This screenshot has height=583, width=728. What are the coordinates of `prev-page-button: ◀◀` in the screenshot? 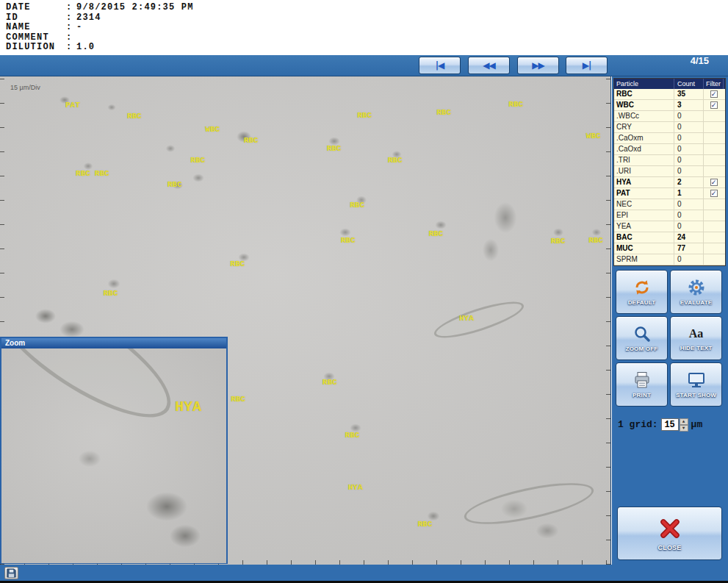 It's located at (489, 65).